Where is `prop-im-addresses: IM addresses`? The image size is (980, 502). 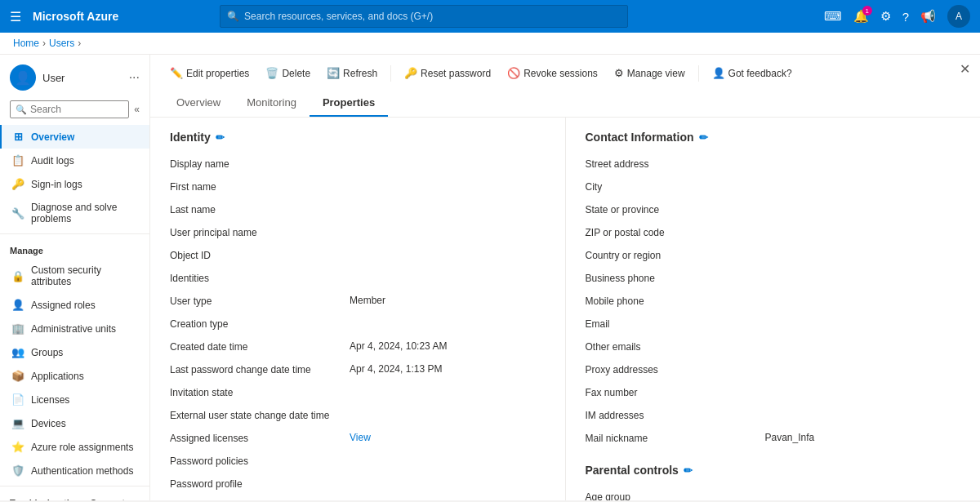 prop-im-addresses: IM addresses is located at coordinates (773, 416).